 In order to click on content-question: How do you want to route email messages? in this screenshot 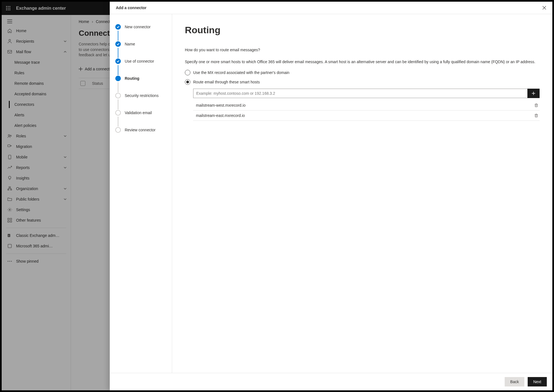, I will do `click(362, 50)`.